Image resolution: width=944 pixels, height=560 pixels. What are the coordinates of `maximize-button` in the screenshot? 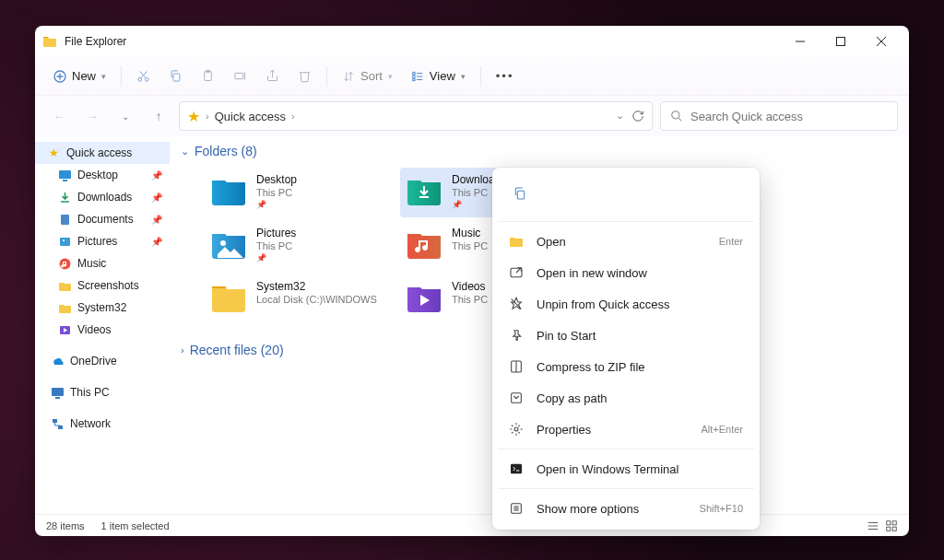 It's located at (841, 41).